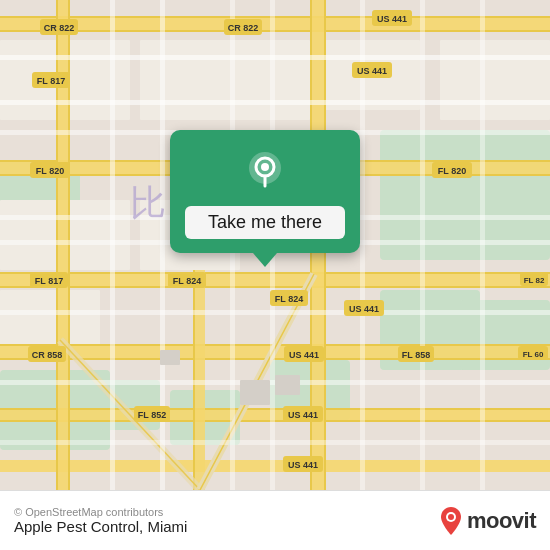 The height and width of the screenshot is (550, 550). I want to click on footer-left: © OpenStreetMap contributors Apple Pest …, so click(100, 520).